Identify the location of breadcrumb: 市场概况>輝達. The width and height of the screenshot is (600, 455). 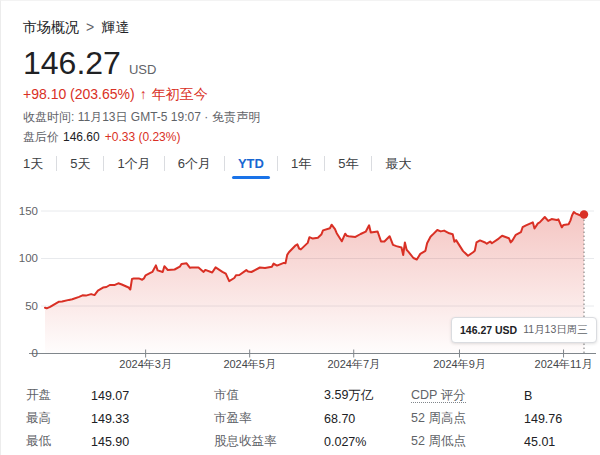
(76, 28).